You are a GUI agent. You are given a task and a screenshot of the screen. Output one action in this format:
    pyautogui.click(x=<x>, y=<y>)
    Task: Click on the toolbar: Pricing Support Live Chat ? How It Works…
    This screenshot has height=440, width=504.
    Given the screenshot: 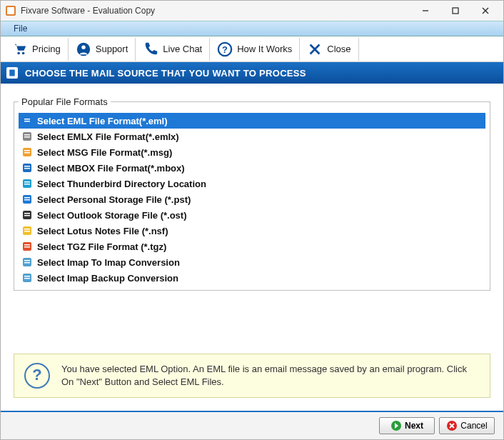 What is the action you would take?
    pyautogui.click(x=252, y=49)
    